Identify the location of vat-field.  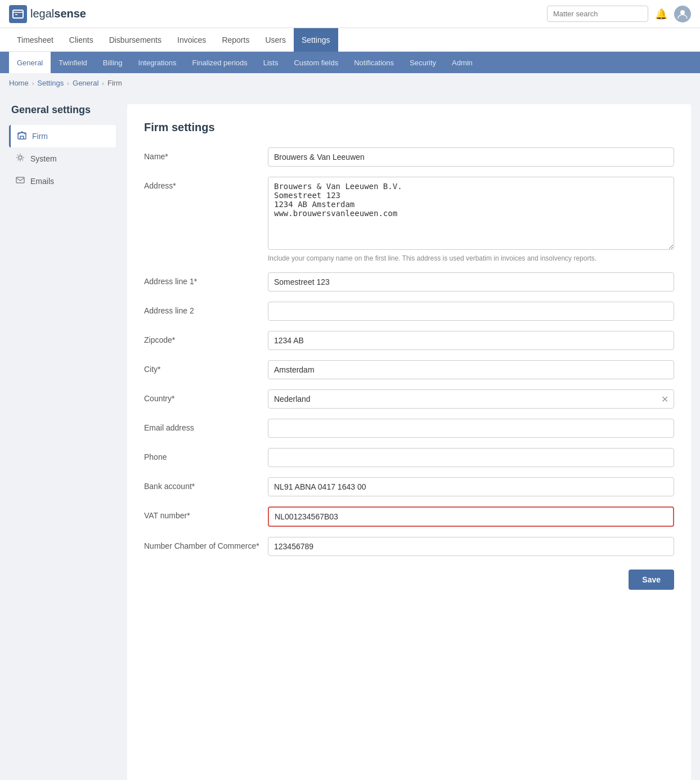
(471, 517).